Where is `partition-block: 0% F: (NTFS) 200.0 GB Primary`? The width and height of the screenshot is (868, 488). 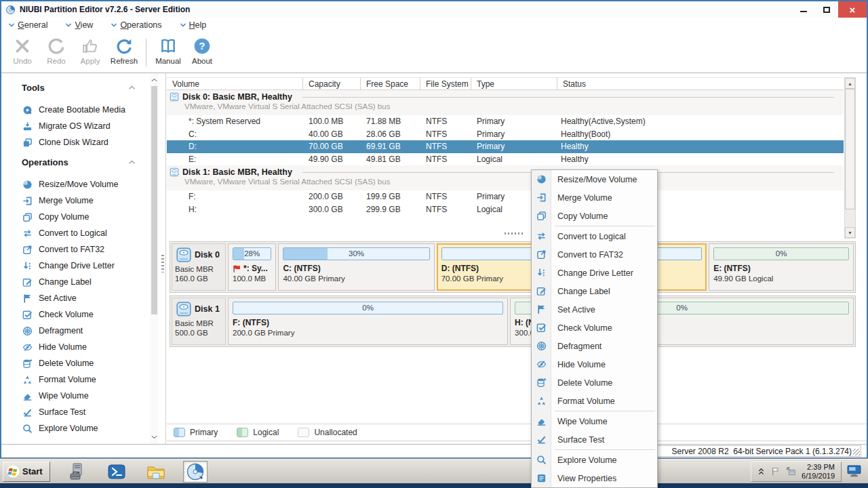 partition-block: 0% F: (NTFS) 200.0 GB Primary is located at coordinates (368, 321).